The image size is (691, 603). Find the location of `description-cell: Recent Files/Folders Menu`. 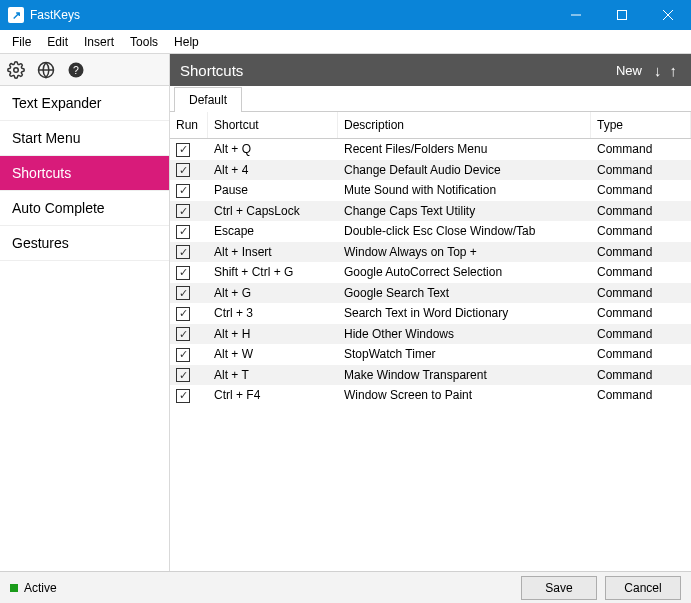

description-cell: Recent Files/Folders Menu is located at coordinates (464, 149).